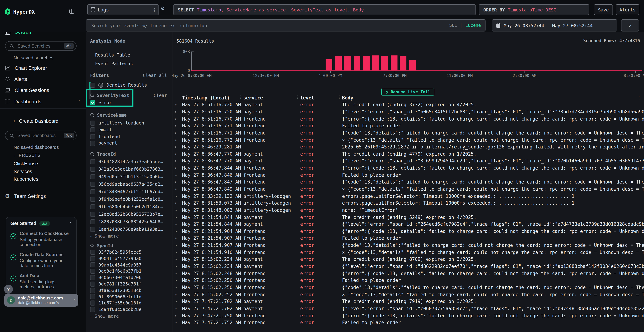 The image size is (644, 332). Describe the element at coordinates (163, 8) in the screenshot. I see `source-settings-gear-icon: ⚙` at that location.